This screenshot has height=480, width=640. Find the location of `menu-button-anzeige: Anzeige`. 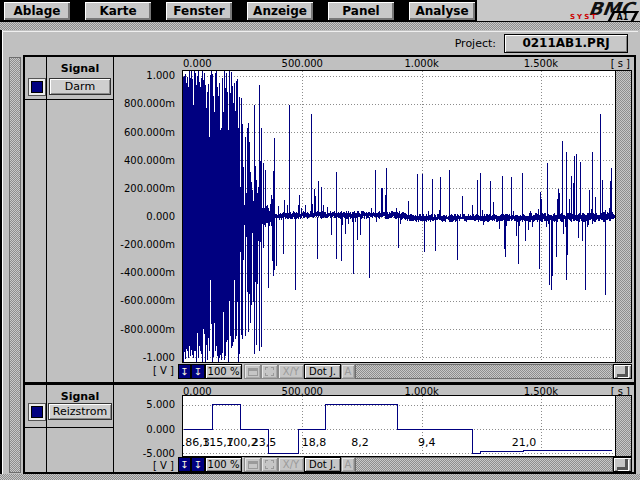

menu-button-anzeige: Anzeige is located at coordinates (280, 11).